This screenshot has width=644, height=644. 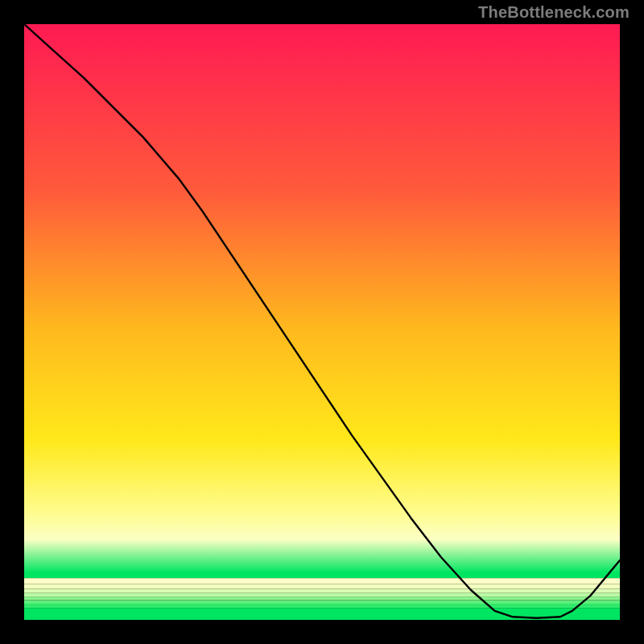 What do you see at coordinates (322, 599) in the screenshot?
I see `bottom-strips` at bounding box center [322, 599].